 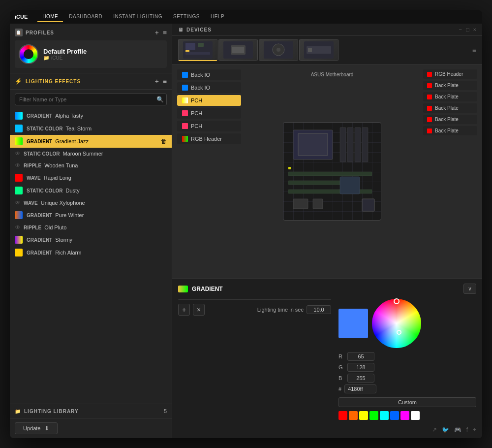 What do you see at coordinates (186, 17) in the screenshot?
I see `nav-settings: SETTINGS` at bounding box center [186, 17].